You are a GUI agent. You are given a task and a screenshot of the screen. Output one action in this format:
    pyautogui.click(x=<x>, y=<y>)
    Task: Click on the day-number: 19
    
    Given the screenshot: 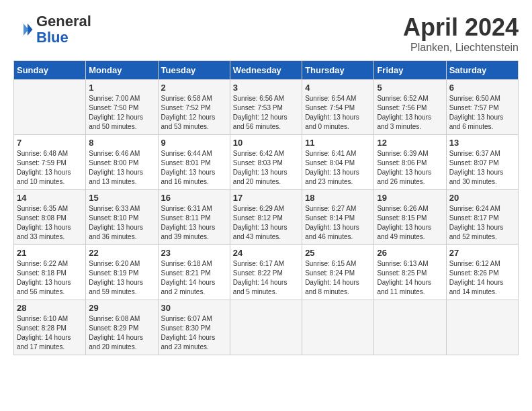 What is the action you would take?
    pyautogui.click(x=410, y=197)
    